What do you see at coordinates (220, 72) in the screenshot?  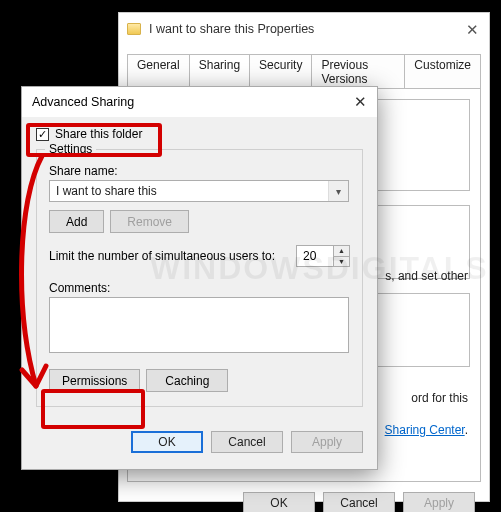 I see `tab-sharing: Sharing` at bounding box center [220, 72].